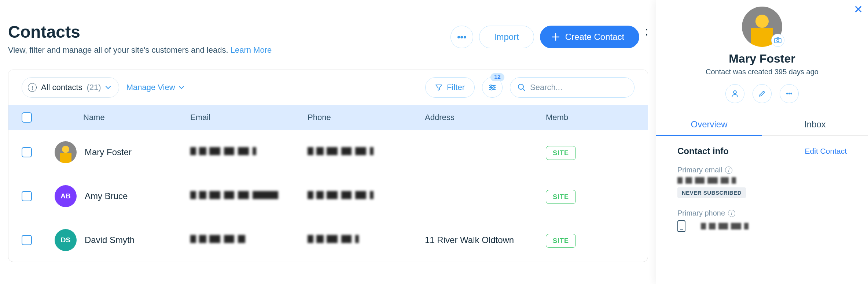 This screenshot has width=868, height=284. I want to click on plus-icon, so click(556, 37).